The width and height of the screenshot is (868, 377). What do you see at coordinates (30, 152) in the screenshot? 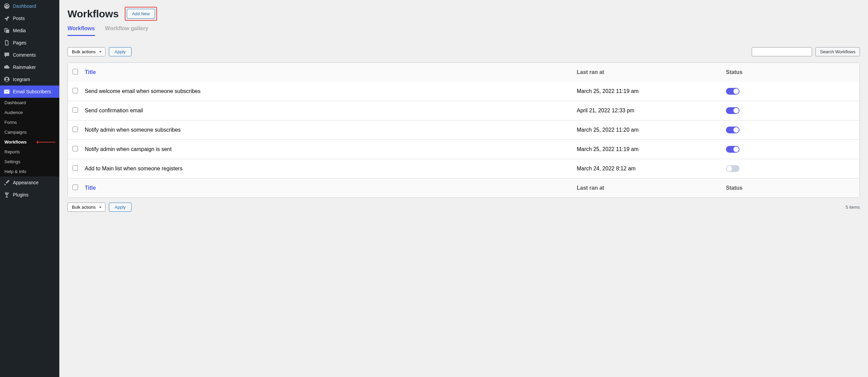
I see `sidebar-subitem-sub-reports: Reports` at bounding box center [30, 152].